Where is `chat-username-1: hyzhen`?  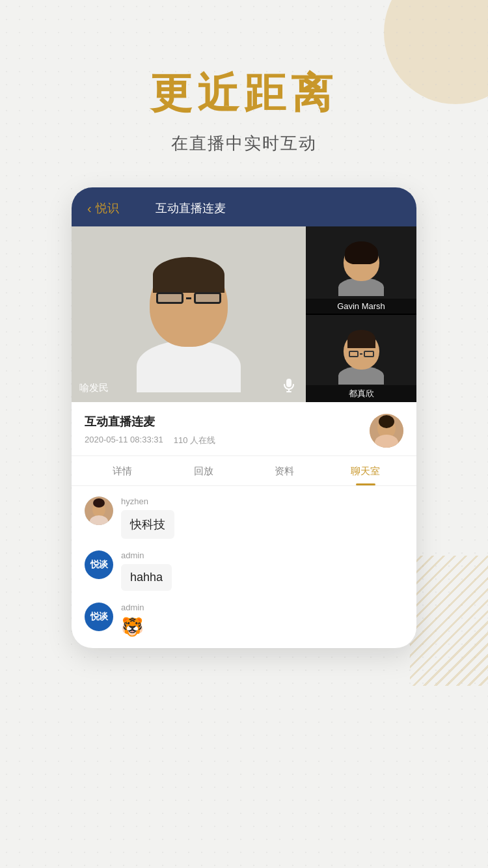
chat-username-1: hyzhen is located at coordinates (262, 501).